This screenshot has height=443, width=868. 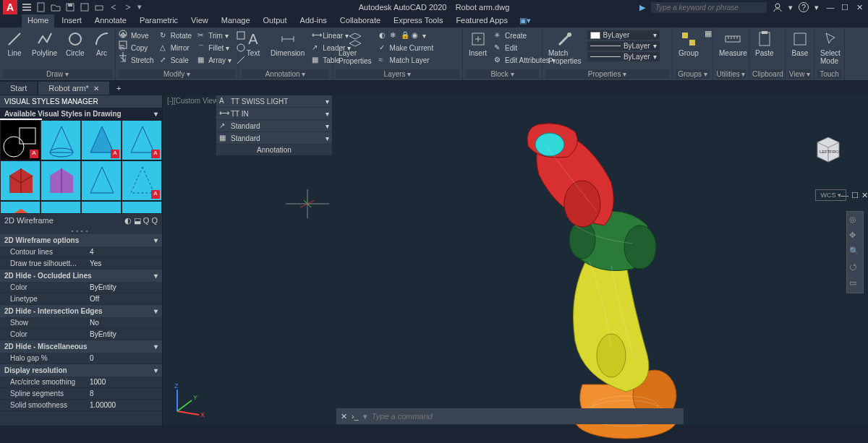 What do you see at coordinates (355, 48) in the screenshot?
I see `layer-properties-button: Layer Properties` at bounding box center [355, 48].